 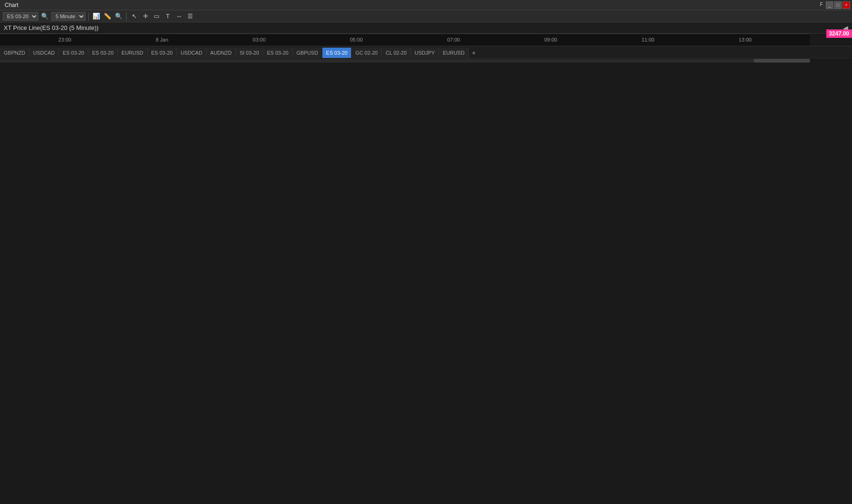 I want to click on app-title: Chart, so click(x=11, y=5).